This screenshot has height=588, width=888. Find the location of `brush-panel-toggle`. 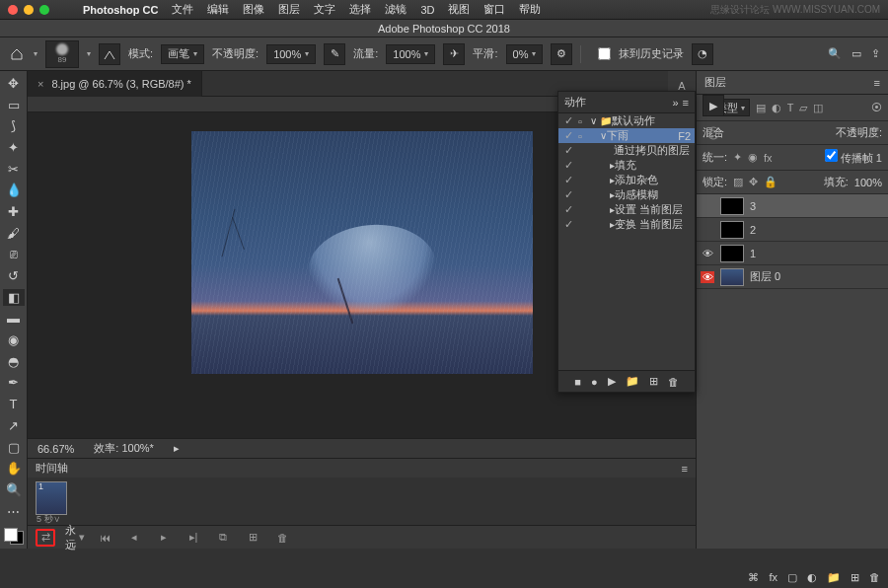

brush-panel-toggle is located at coordinates (110, 54).